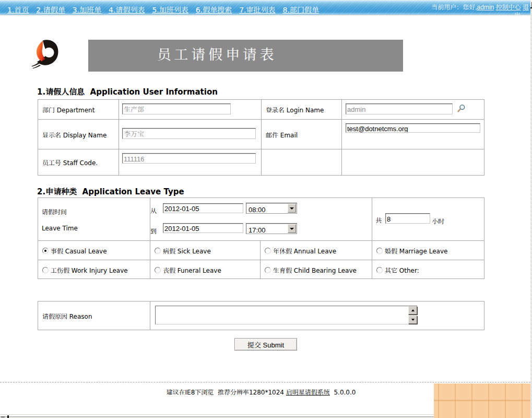  What do you see at coordinates (345, 392) in the screenshot?
I see `footer-version: 5.0.0.0` at bounding box center [345, 392].